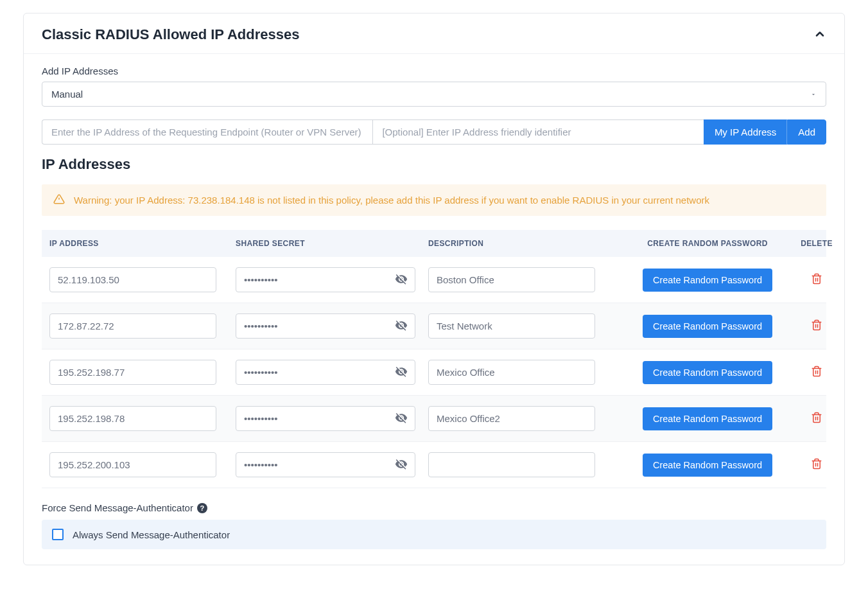  I want to click on always-send-auth-text: Always Send Message-Authenticator, so click(152, 534).